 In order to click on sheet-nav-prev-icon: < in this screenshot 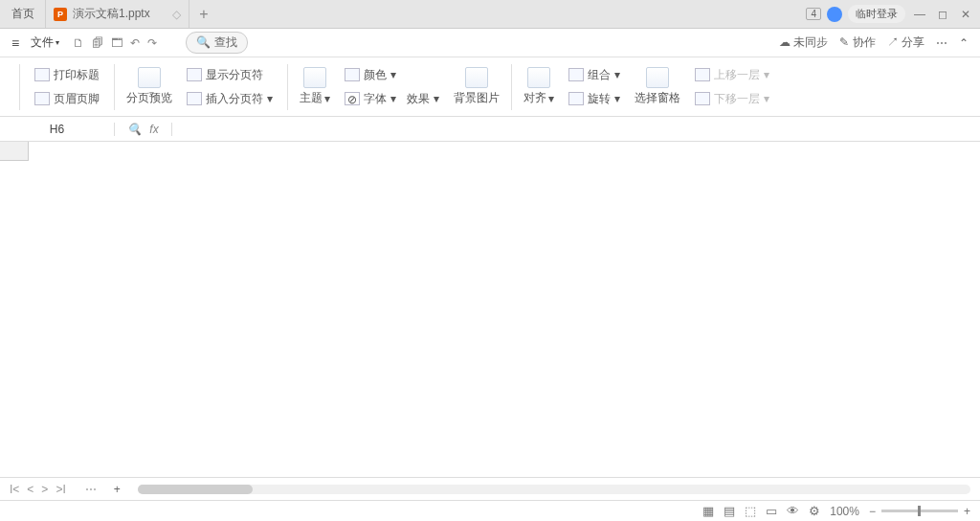, I will do `click(31, 489)`.